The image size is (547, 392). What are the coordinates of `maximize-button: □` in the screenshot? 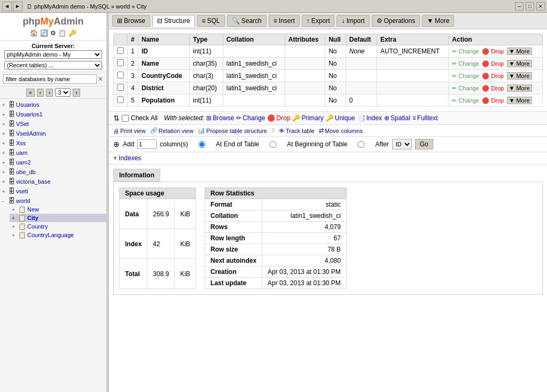 It's located at (530, 6).